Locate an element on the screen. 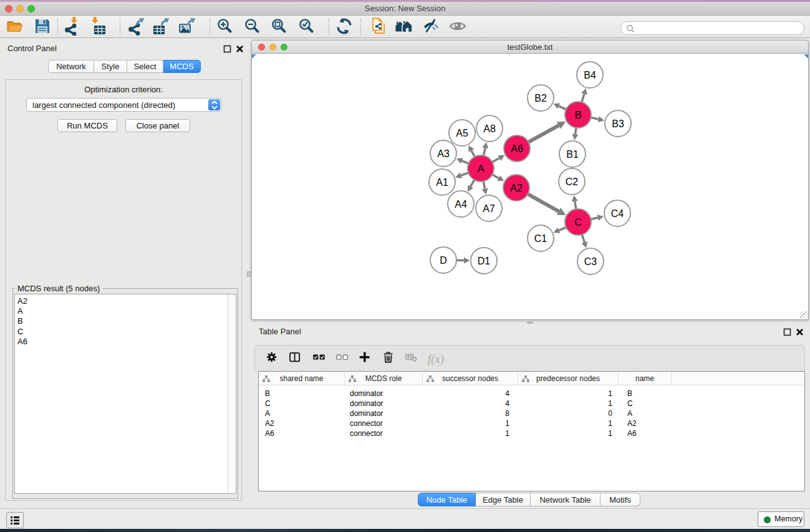 This screenshot has width=810, height=532. svg-text: A2 is located at coordinates (516, 188).